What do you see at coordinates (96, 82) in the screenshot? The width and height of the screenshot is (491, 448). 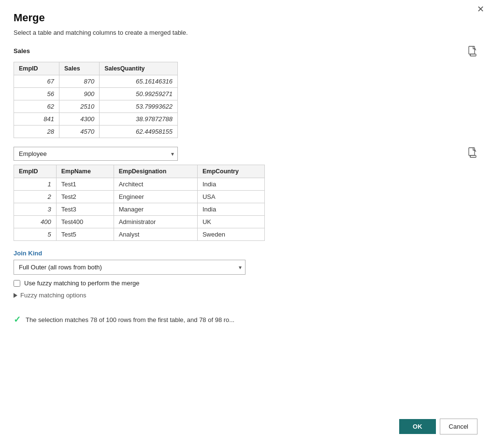 I see `table-row: 67 870 65.16146316` at bounding box center [96, 82].